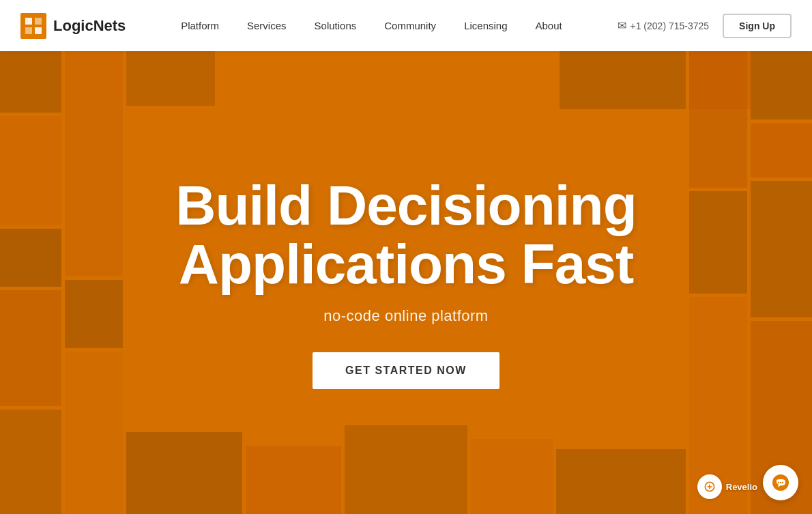 This screenshot has width=812, height=514. What do you see at coordinates (405, 235) in the screenshot?
I see `hero-title: Build Decisioning Applications Fast` at bounding box center [405, 235].